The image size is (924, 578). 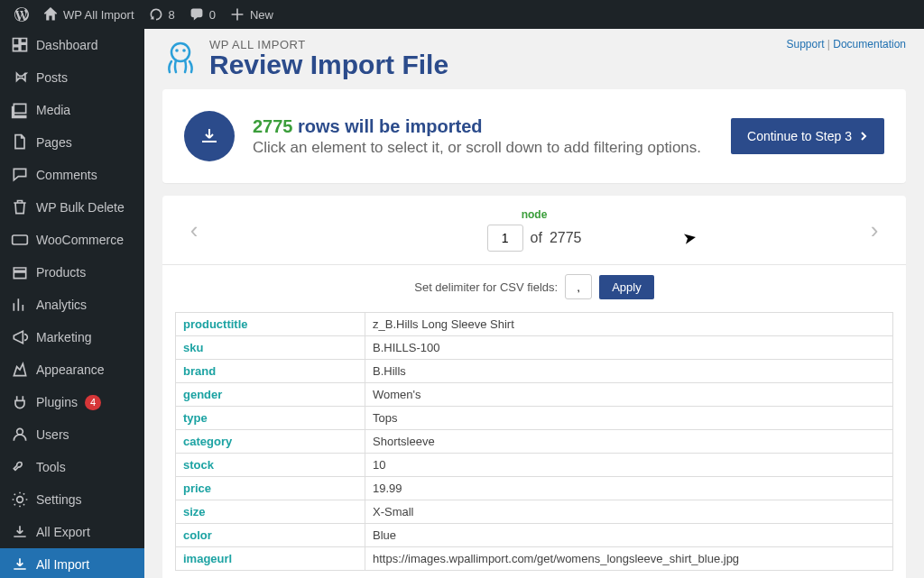 I want to click on field-value: B.HILLS-100, so click(x=630, y=348).